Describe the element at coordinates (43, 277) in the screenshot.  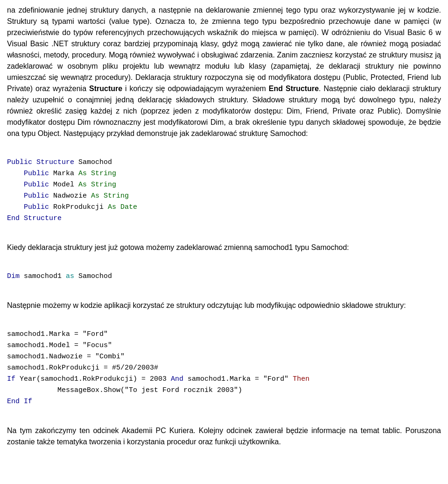
I see `code-var-samochod1: samochod1` at that location.